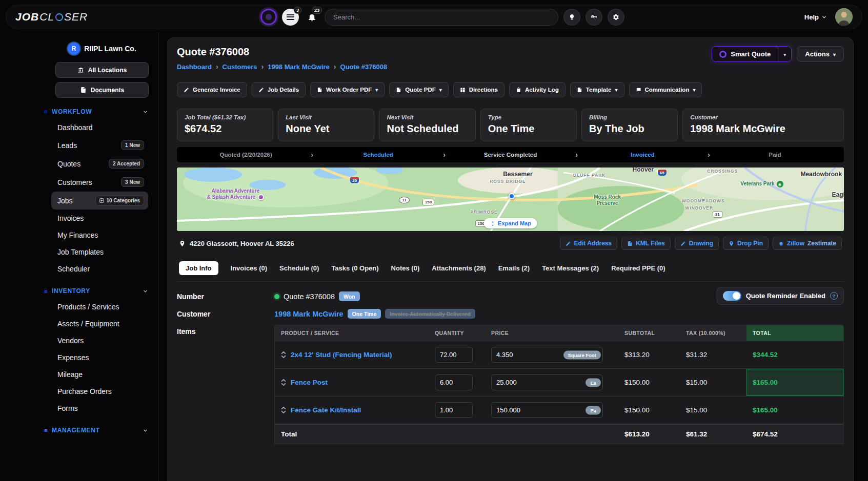  What do you see at coordinates (99, 218) in the screenshot?
I see `sidebar-item-invoices: Invoices` at bounding box center [99, 218].